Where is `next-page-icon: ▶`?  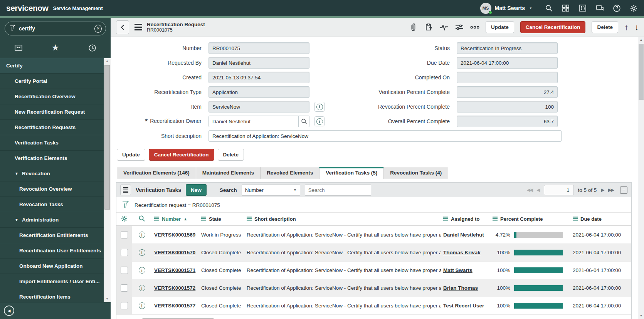
next-page-icon: ▶ is located at coordinates (602, 190).